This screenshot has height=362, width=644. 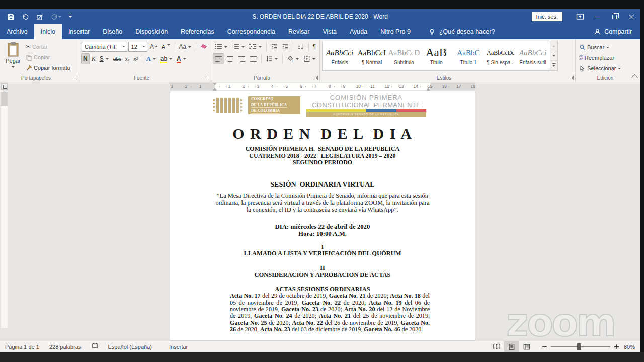 I want to click on actas-paragraph: Acta No. 17 del 29 de octubre de 2019, G…, so click(x=330, y=313).